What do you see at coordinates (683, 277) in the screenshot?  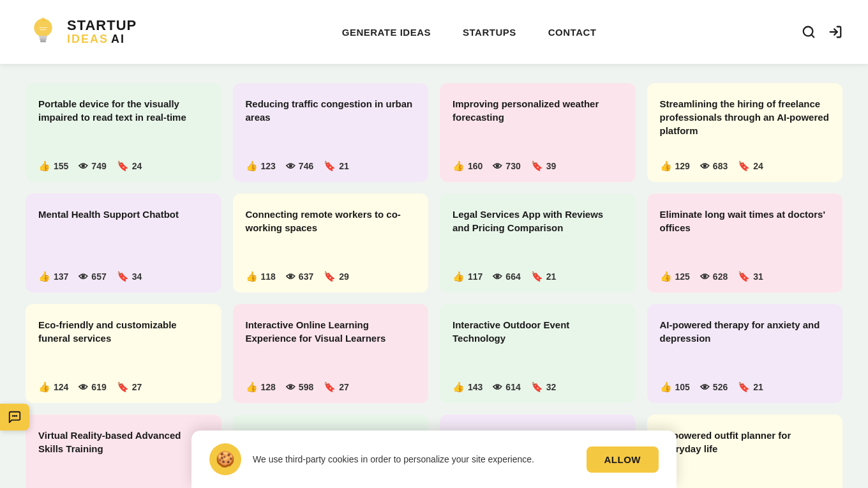 I see `likes-count: 125` at bounding box center [683, 277].